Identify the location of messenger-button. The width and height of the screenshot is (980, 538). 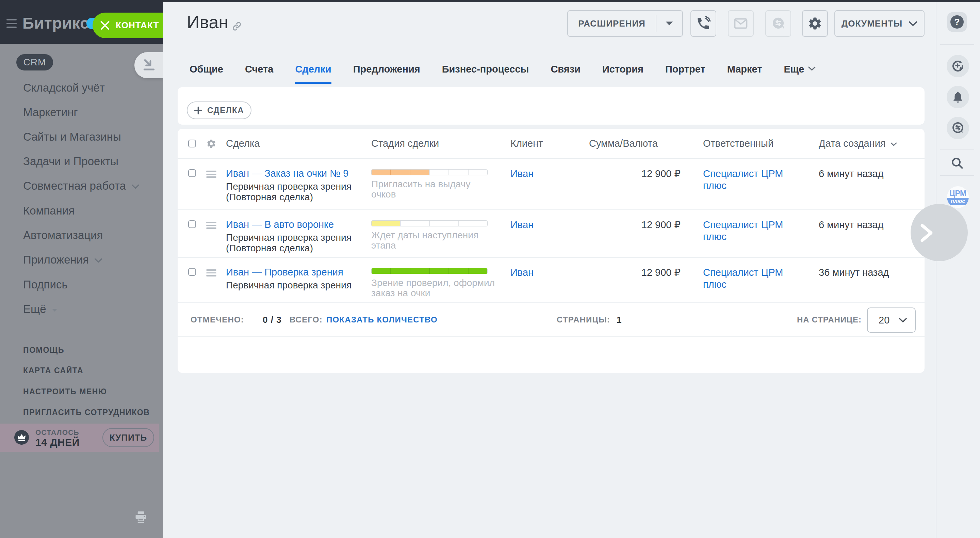
(958, 128).